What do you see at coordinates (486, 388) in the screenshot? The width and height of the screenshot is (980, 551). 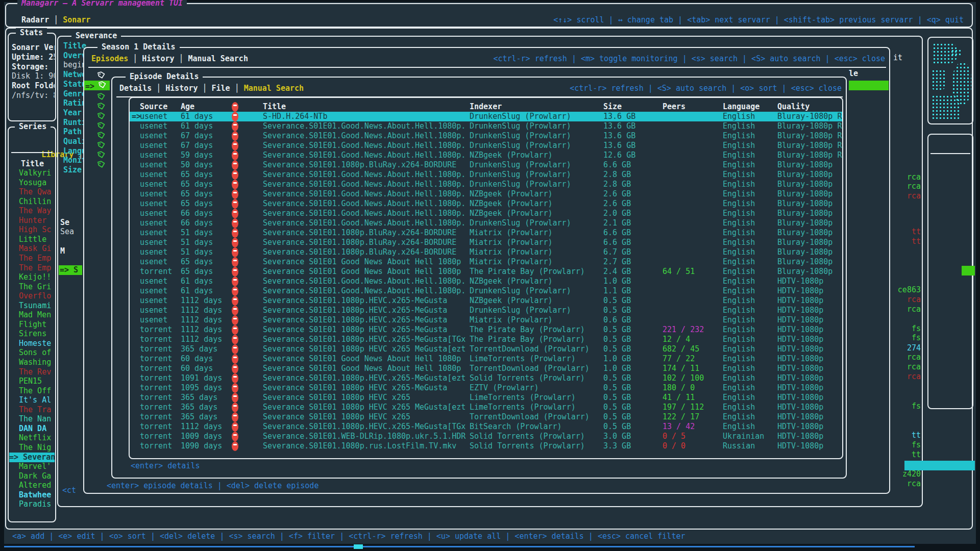 I see `search-result-row: torrent1095 daysSeverance S01E01 1080p H…` at bounding box center [486, 388].